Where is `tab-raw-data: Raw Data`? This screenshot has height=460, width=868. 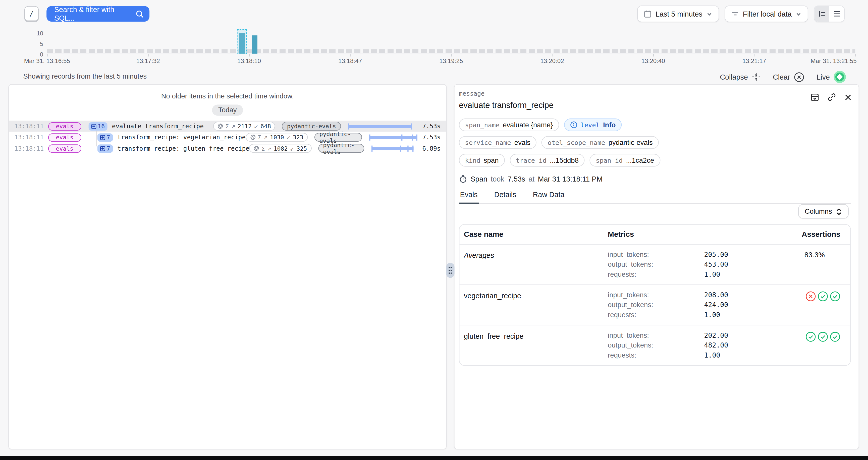
tab-raw-data: Raw Data is located at coordinates (549, 197).